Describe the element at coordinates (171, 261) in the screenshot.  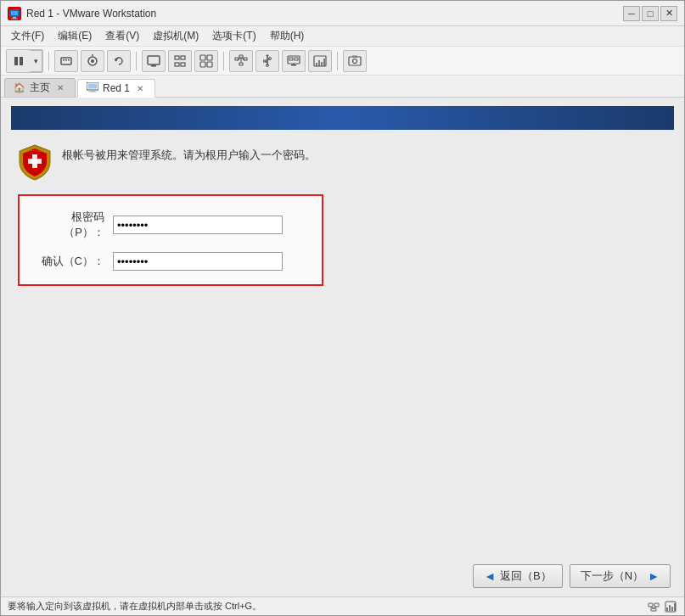
I see `confirm-row: 确认（C）：` at that location.